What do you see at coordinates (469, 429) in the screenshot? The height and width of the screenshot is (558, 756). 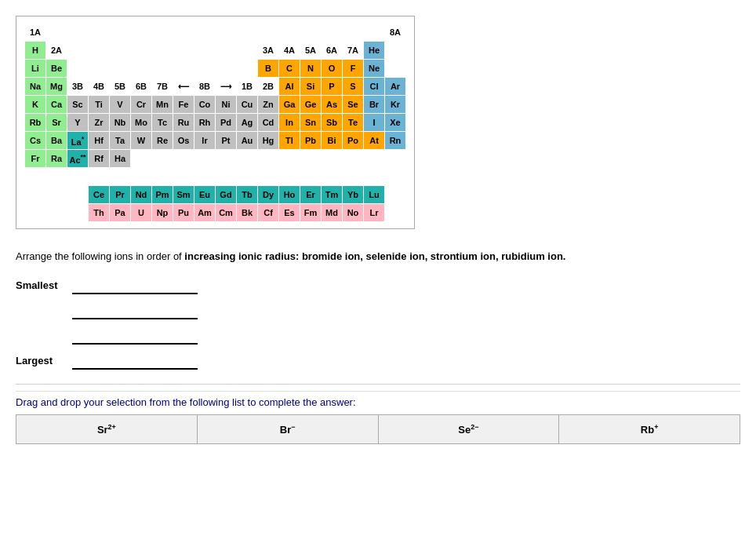 I see `option-Se: Se2−` at bounding box center [469, 429].